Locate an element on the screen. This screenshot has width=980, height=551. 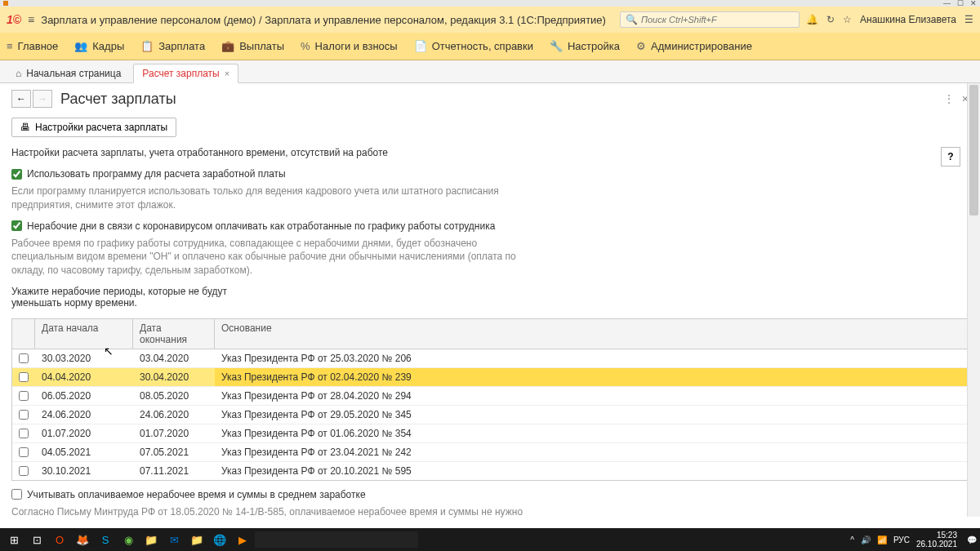
search-box: 🔍 is located at coordinates (710, 20).